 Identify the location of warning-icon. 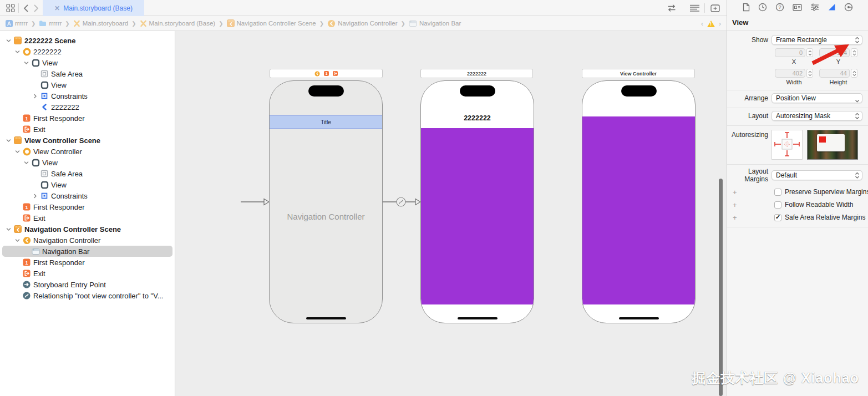
(711, 24).